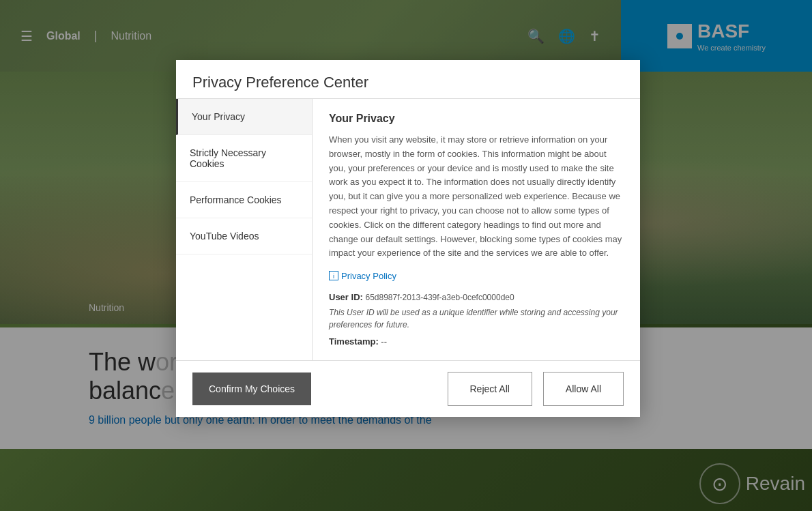 This screenshot has width=812, height=511. Describe the element at coordinates (583, 389) in the screenshot. I see `allow-all-button: Allow All` at that location.